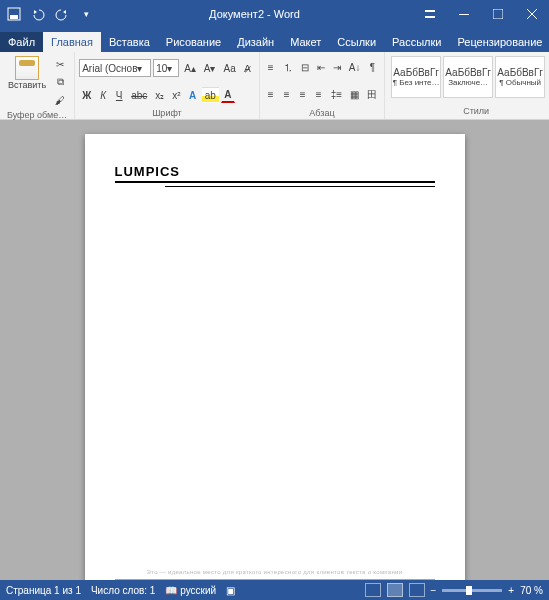  Describe the element at coordinates (72, 42) in the screenshot. I see `tab-home: Главная` at that location.